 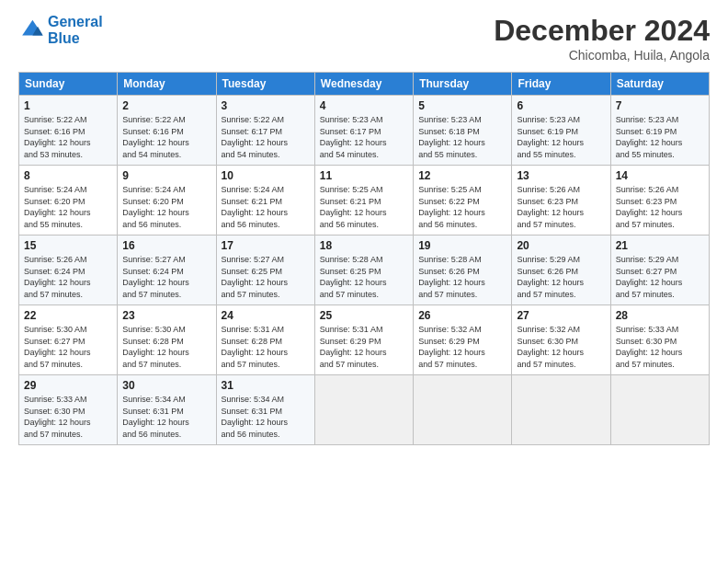 What do you see at coordinates (364, 270) in the screenshot?
I see `calendar-cell: 18Sunrise: 5:28 AM Sunset: 6:25 PM Dayli…` at bounding box center [364, 270].